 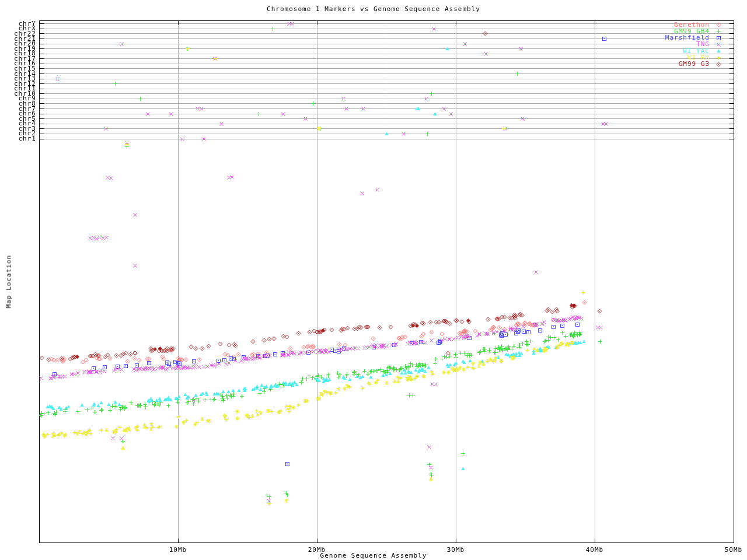 What do you see at coordinates (732, 550) in the screenshot?
I see `x-tick-50Mb: 50Mb` at bounding box center [732, 550].